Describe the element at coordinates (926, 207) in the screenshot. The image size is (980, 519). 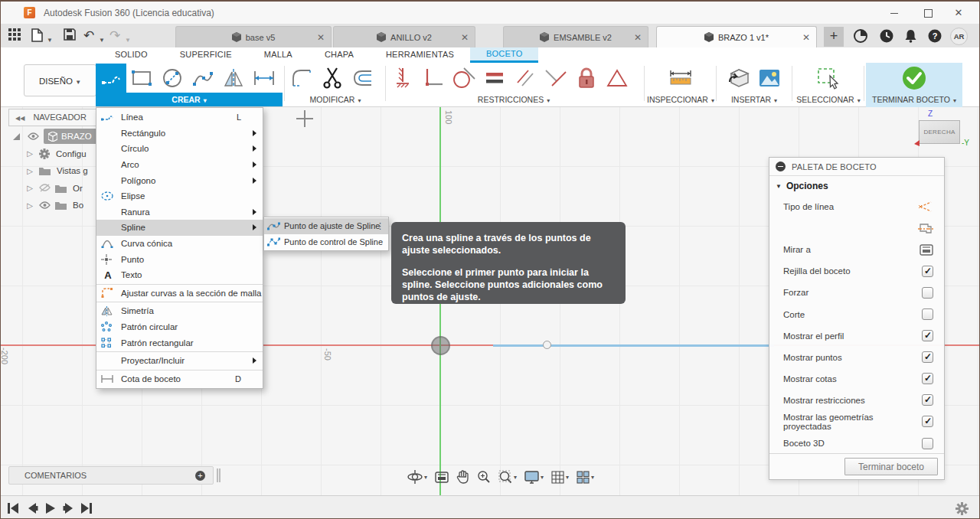
I see `construction-line-icon` at that location.